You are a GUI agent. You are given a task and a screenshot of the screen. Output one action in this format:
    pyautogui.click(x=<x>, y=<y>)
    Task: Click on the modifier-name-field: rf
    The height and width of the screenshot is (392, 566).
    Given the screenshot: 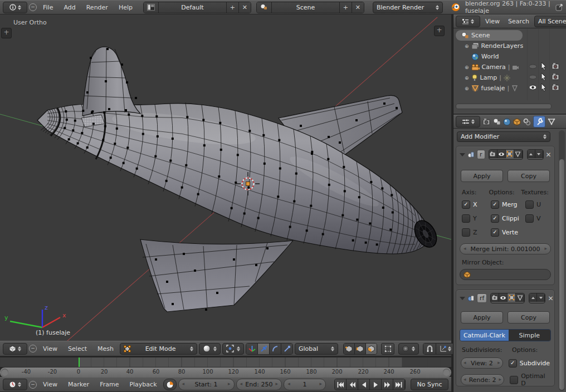 What is the action you would take?
    pyautogui.click(x=482, y=298)
    